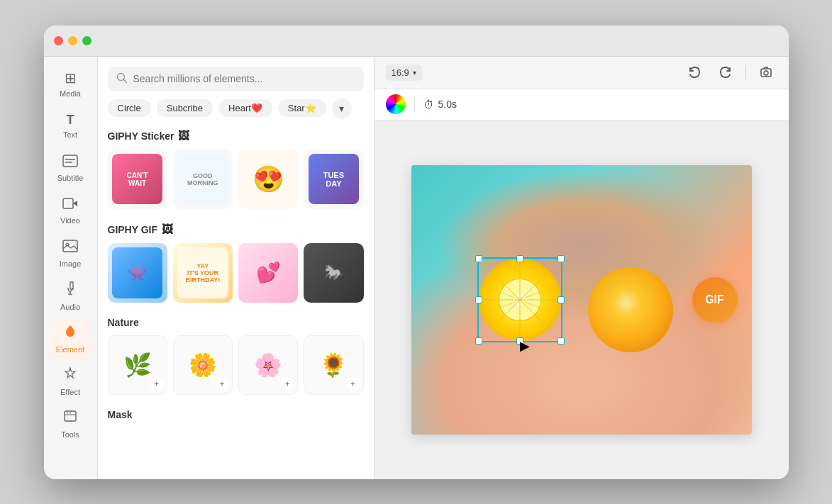  Describe the element at coordinates (235, 179) in the screenshot. I see `giphy-sticker-grid: CAN'TWAIT GOODMORNING 😍` at that location.